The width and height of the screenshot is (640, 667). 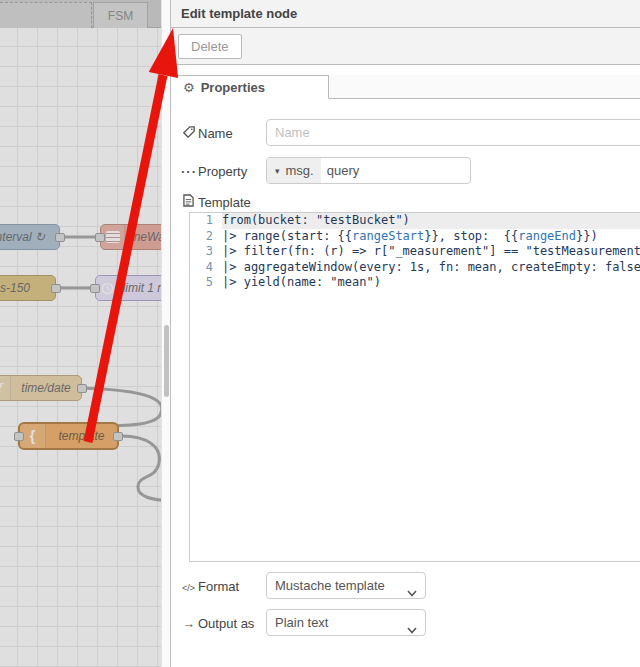 What do you see at coordinates (166, 334) in the screenshot?
I see `workspace-scrollbar` at bounding box center [166, 334].